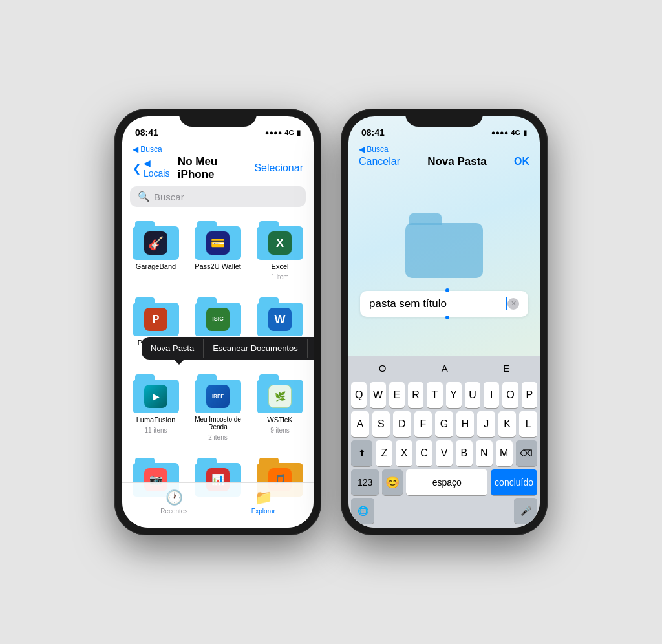  I want to click on busca-back: ◀ Busca, so click(218, 150).